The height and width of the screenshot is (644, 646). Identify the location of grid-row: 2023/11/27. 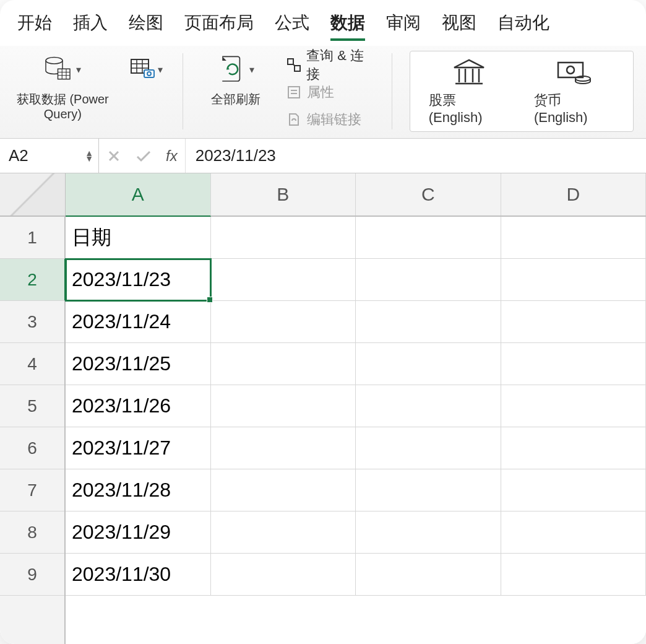
(356, 448).